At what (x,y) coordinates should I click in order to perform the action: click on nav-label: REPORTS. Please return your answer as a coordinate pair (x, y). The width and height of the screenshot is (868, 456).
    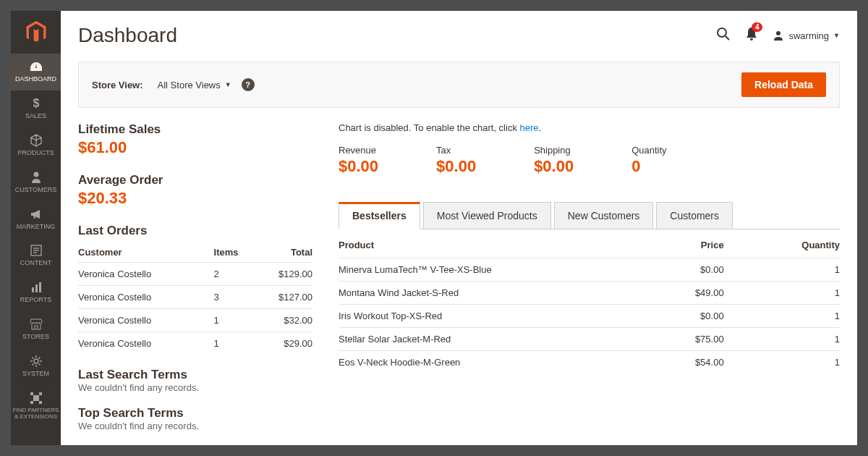
    Looking at the image, I should click on (36, 300).